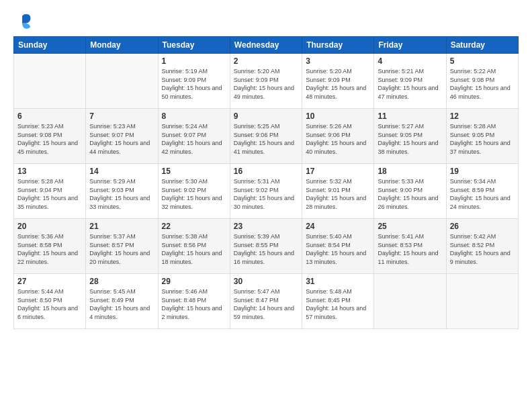  I want to click on calendar-header-tuesday: Tuesday, so click(193, 46).